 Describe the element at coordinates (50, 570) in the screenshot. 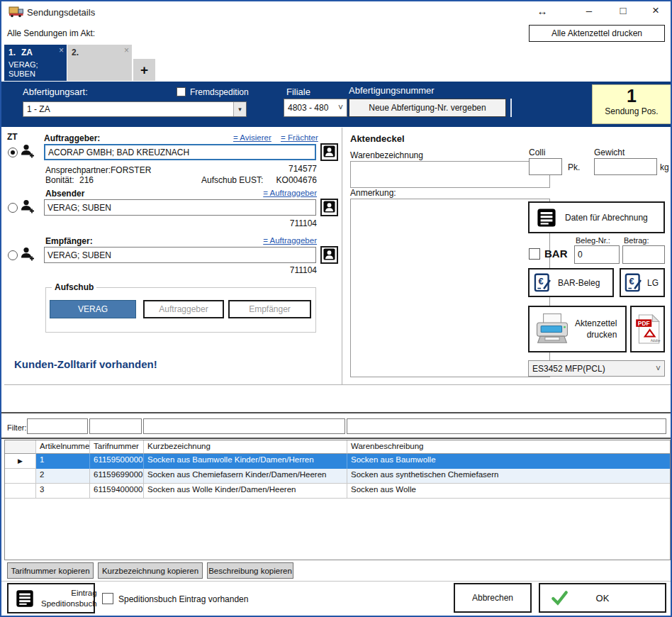

I see `copy-tarifnummer-button: Tarifnummer kopieren` at that location.